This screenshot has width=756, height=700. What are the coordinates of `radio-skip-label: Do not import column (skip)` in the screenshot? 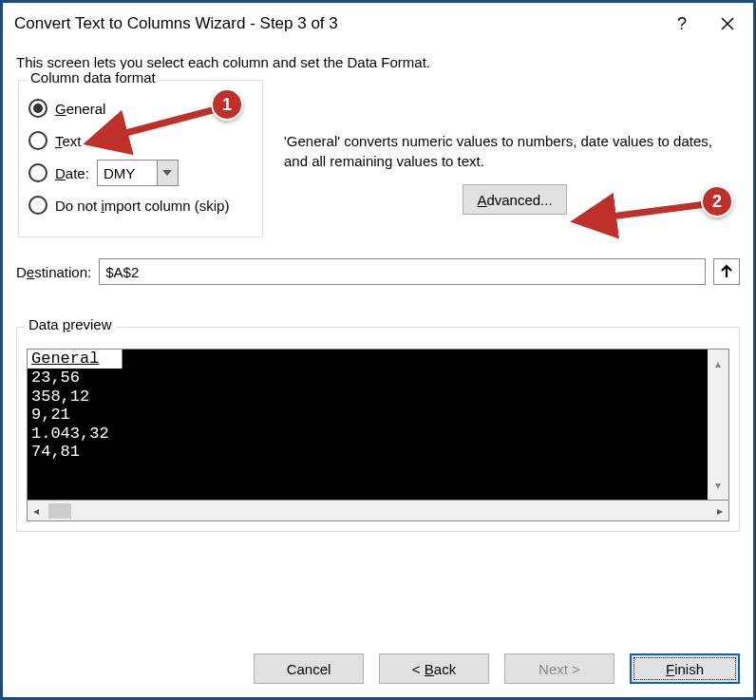 It's located at (142, 205).